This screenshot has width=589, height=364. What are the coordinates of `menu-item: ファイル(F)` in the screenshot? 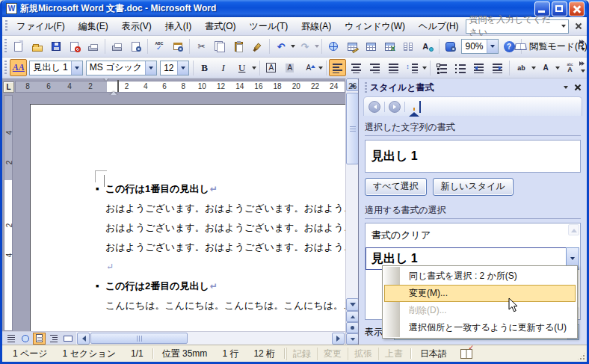 It's located at (40, 26).